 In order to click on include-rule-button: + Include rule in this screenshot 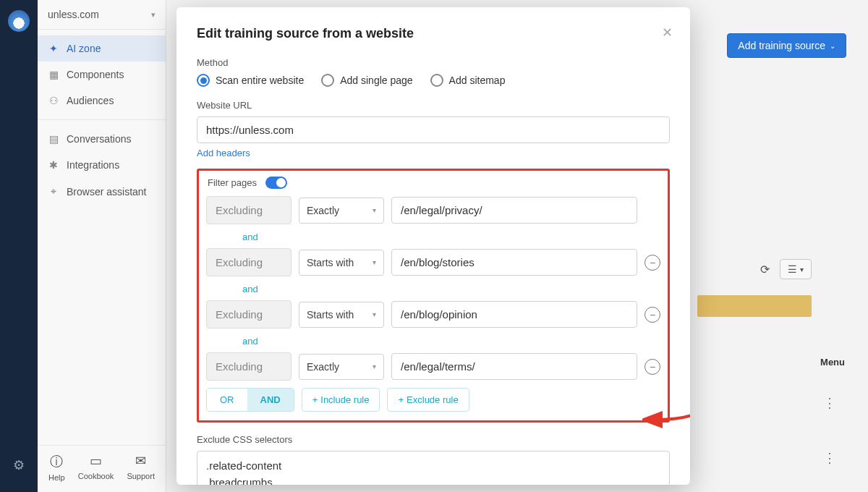, I will do `click(341, 399)`.